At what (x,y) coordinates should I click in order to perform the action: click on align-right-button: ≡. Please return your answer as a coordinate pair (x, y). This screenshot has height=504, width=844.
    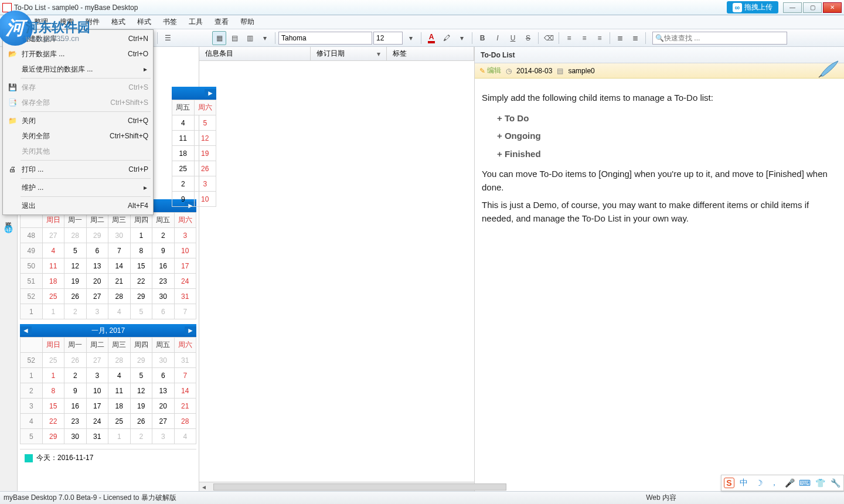
    Looking at the image, I should click on (600, 38).